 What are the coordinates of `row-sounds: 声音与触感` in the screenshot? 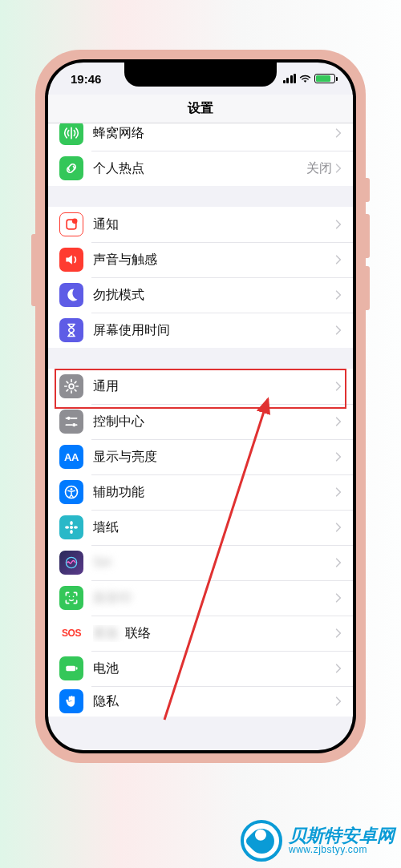 It's located at (200, 260).